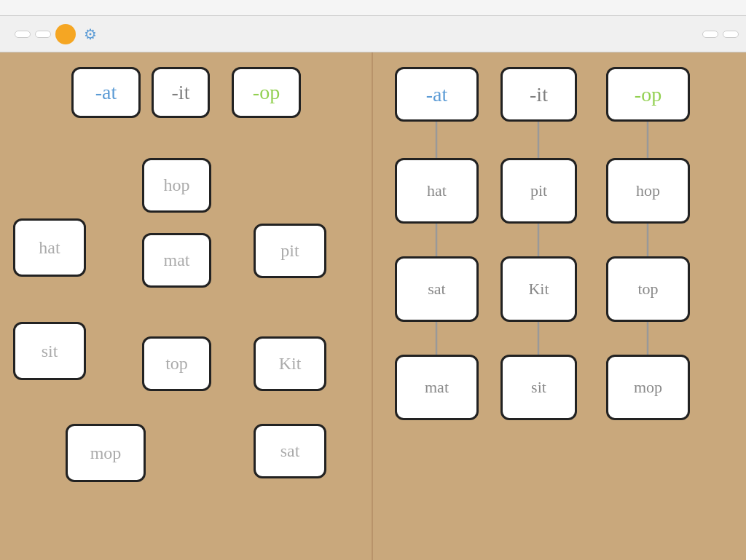 The width and height of the screenshot is (746, 560). I want to click on card-text-lit: -it, so click(181, 92).